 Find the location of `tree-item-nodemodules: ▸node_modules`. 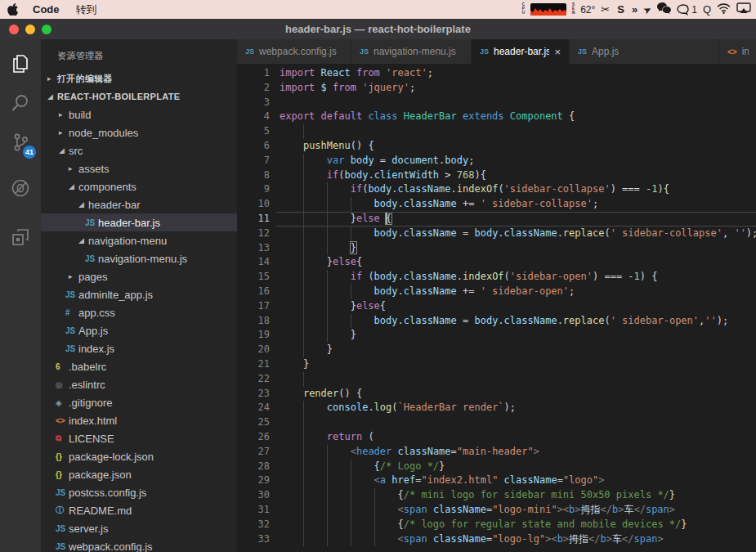

tree-item-nodemodules: ▸node_modules is located at coordinates (139, 132).